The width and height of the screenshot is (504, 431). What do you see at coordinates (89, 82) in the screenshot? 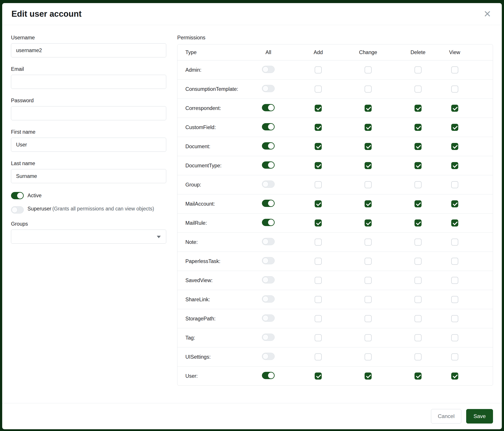
I see `email-input` at bounding box center [89, 82].